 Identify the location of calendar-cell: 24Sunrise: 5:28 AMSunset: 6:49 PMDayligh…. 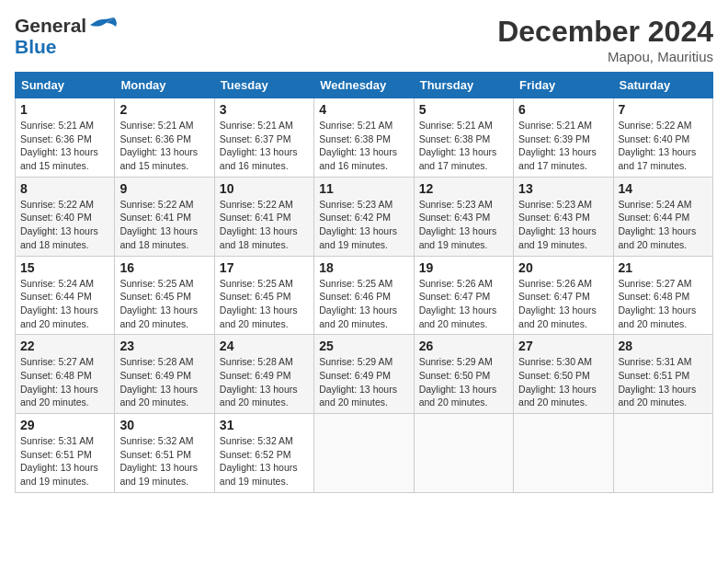
(264, 374).